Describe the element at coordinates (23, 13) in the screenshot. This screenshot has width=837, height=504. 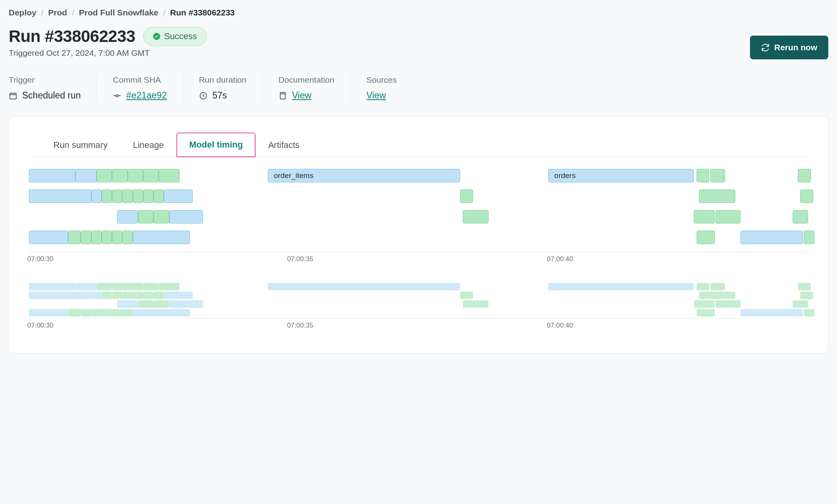
I see `breadcrumb-item-deploy: Deploy` at that location.